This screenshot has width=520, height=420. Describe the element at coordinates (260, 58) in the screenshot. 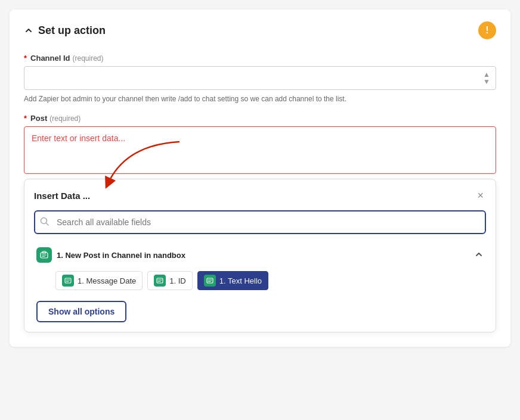

I see `channel-id-label: * Channel Id (required)` at that location.